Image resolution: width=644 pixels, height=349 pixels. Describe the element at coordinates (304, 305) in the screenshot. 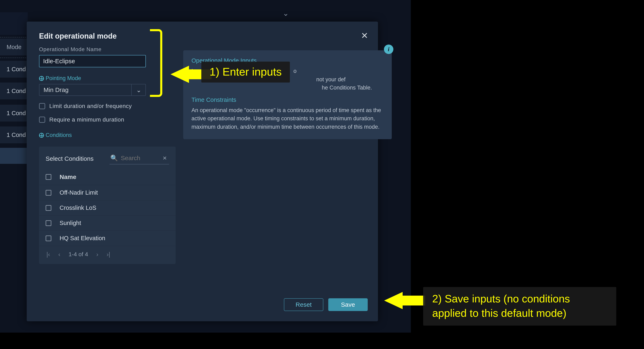

I see `reset-button-label: Reset` at that location.